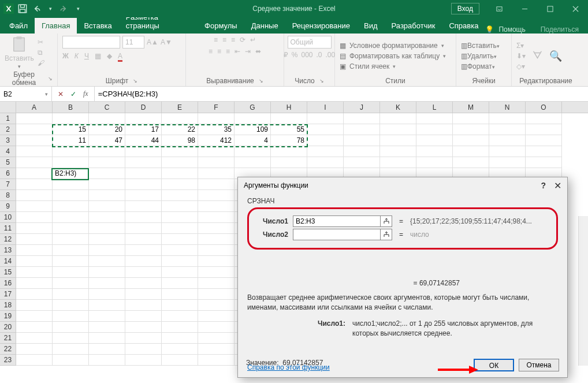 The height and width of the screenshot is (383, 588). I want to click on row-header-3: 3, so click(8, 141).